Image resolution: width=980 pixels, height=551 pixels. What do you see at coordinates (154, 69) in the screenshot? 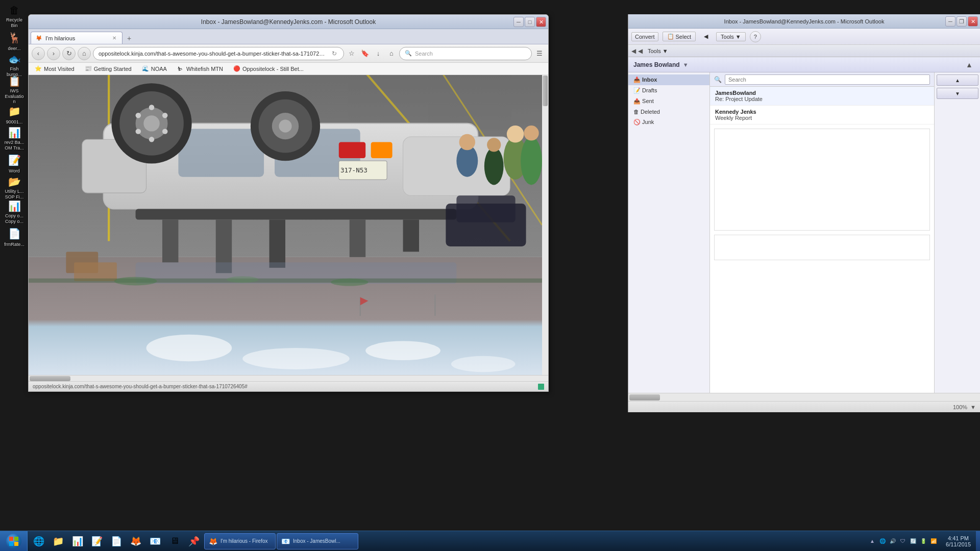
I see `bookmark-noaa: 🌊 NOAA` at bounding box center [154, 69].